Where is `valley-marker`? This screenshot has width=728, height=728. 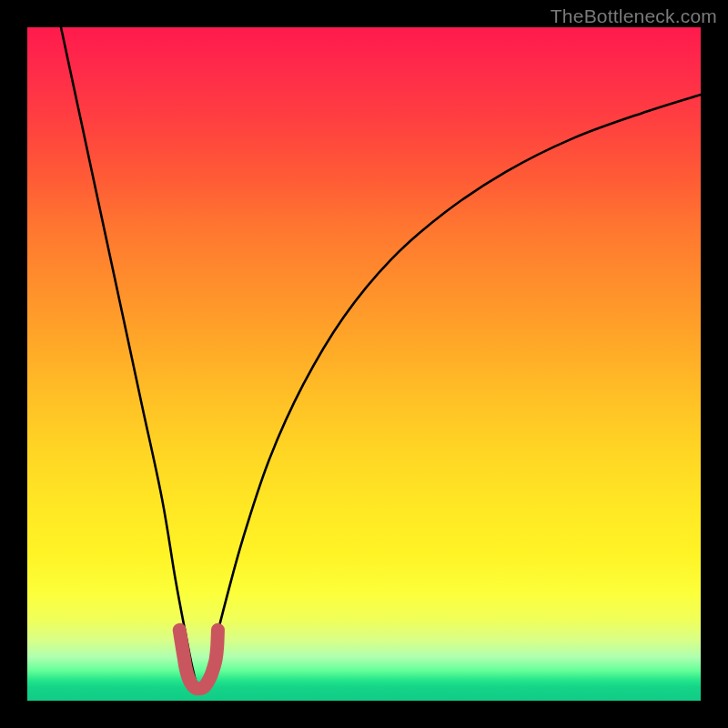 valley-marker is located at coordinates (198, 659).